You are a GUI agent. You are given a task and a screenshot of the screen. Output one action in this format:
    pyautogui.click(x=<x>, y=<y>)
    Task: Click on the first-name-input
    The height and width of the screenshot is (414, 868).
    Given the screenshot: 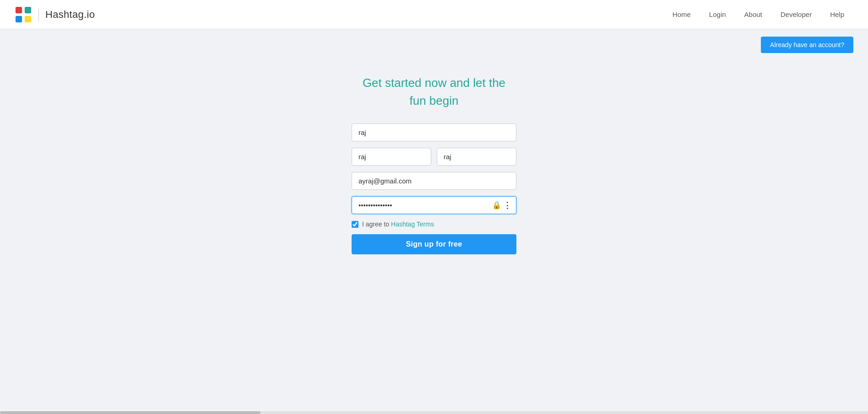 What is the action you would take?
    pyautogui.click(x=391, y=156)
    